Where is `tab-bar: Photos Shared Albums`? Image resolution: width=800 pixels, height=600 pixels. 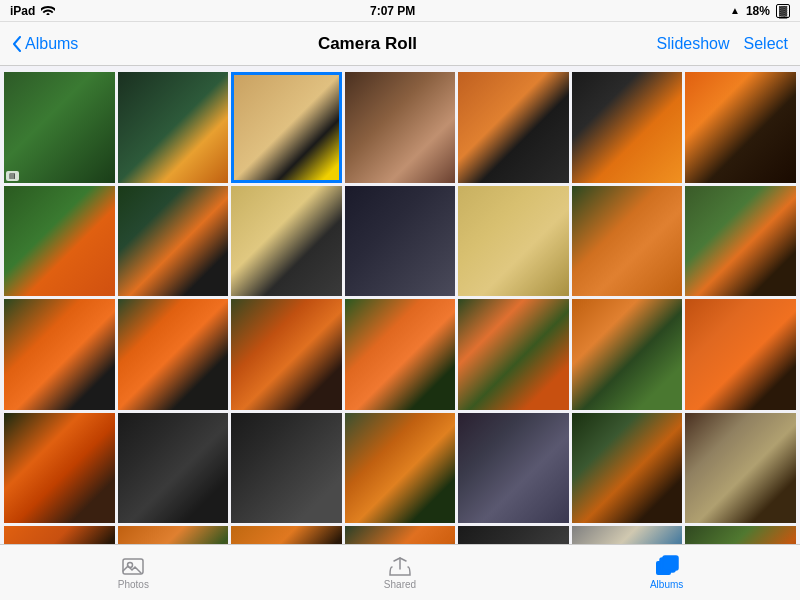 tab-bar: Photos Shared Albums is located at coordinates (400, 572).